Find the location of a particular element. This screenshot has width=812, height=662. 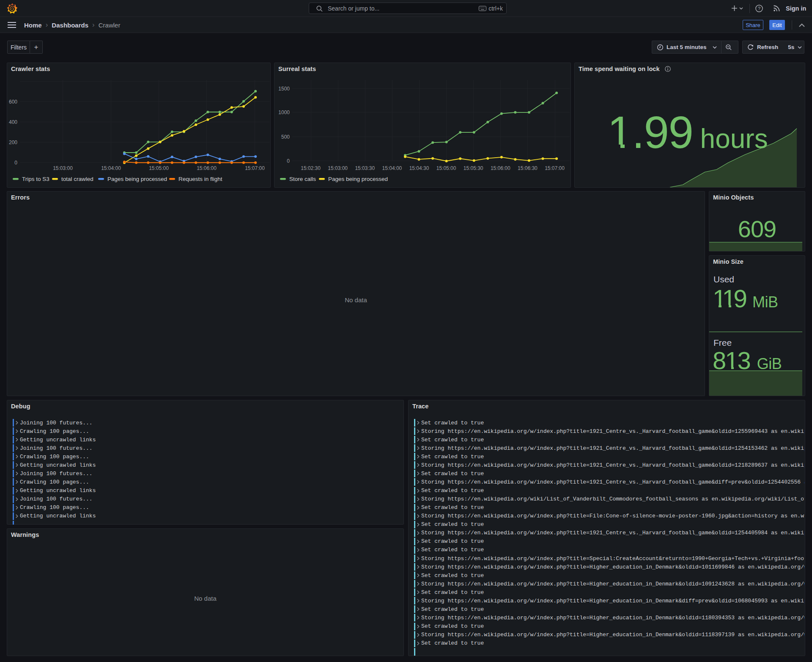

svg-text: Trips to S3 is located at coordinates (36, 179).